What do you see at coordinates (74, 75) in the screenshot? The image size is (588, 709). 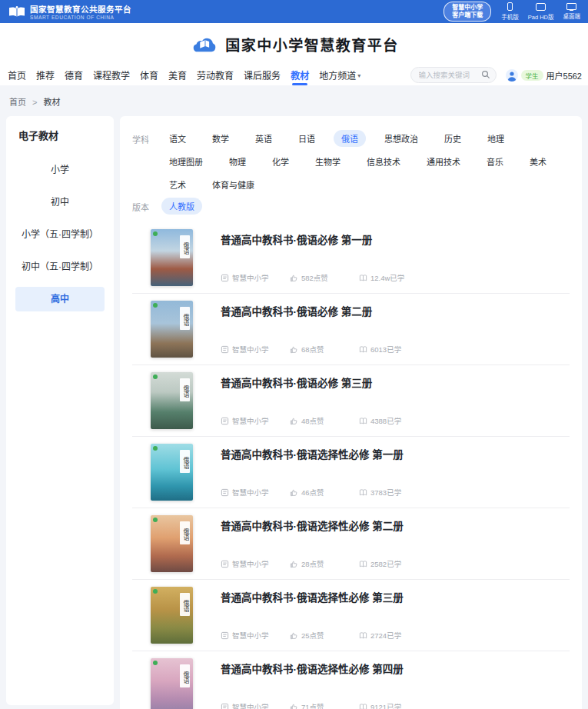 I see `nav-item: 德育 ▾` at bounding box center [74, 75].